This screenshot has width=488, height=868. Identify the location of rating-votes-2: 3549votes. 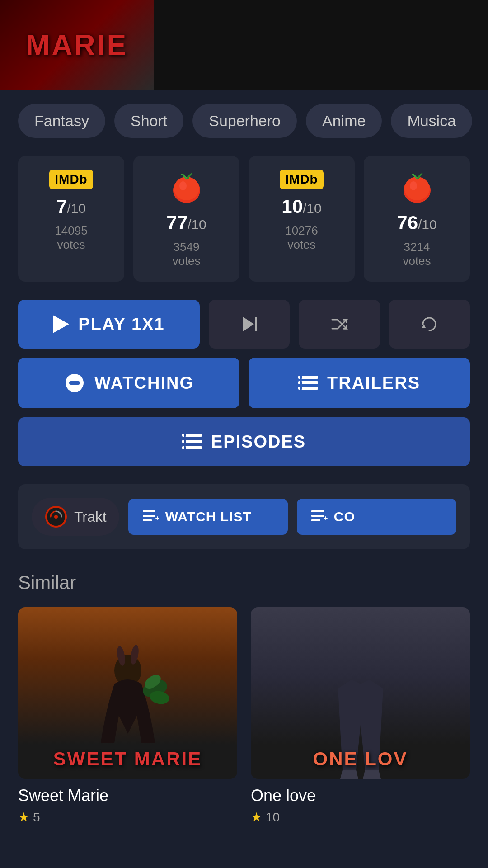
(186, 254).